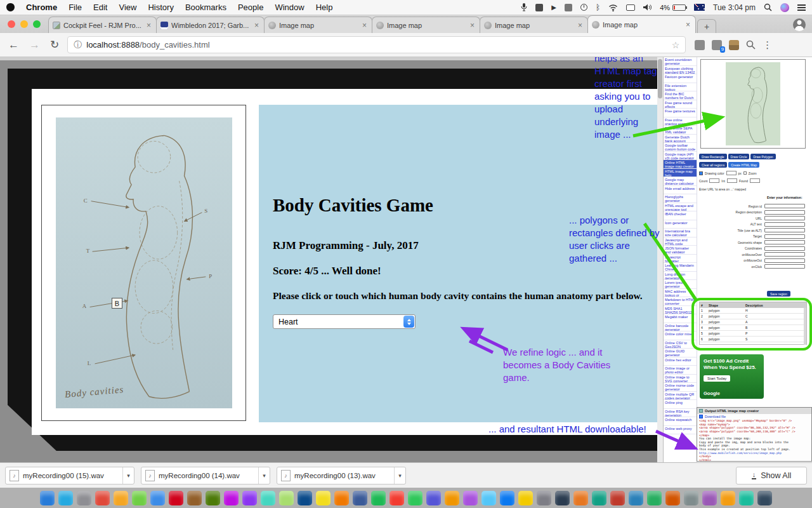 This screenshot has height=508, width=812. I want to click on download-item: ♪ myRecording00 (14).wav ▾, so click(206, 476).